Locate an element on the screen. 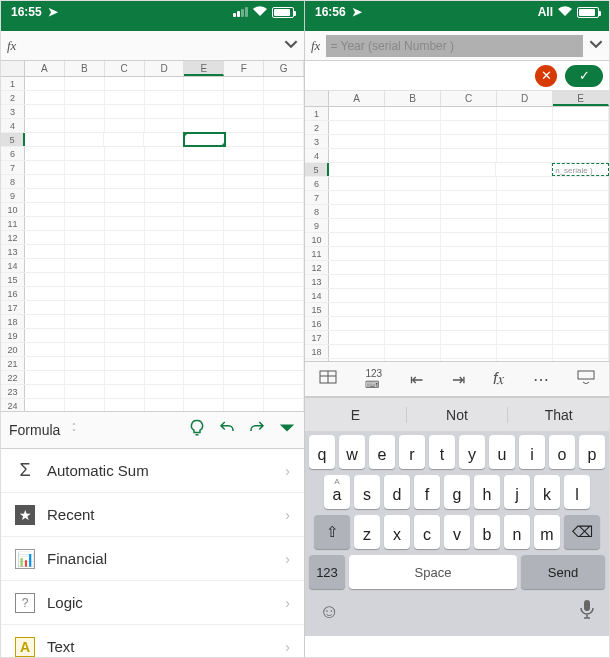  collapse-ribbon-icon is located at coordinates (287, 430).